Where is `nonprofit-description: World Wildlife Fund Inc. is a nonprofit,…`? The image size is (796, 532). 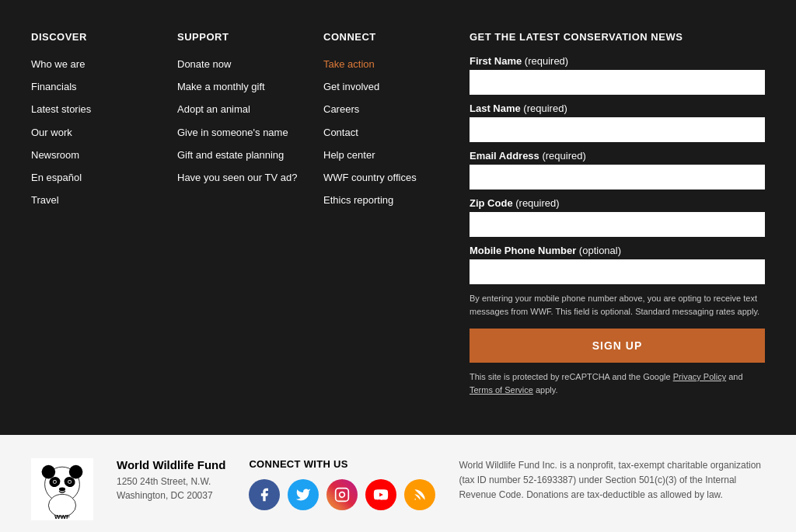 nonprofit-description: World Wildlife Fund Inc. is a nonprofit,… is located at coordinates (612, 481).